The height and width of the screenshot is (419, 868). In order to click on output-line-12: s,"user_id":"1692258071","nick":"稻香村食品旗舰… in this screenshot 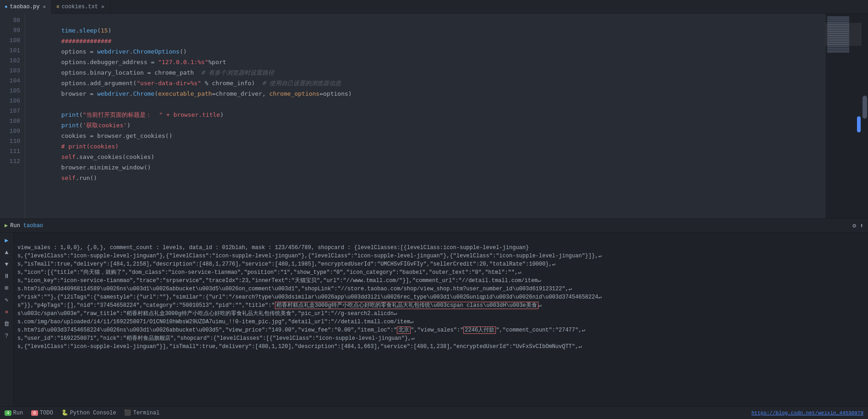, I will do `click(216, 338)`.